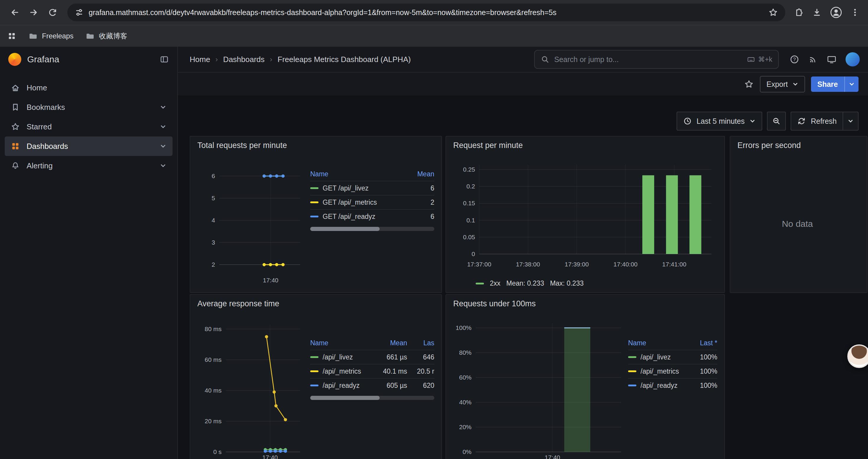 The height and width of the screenshot is (459, 868). I want to click on bookmark-item-blog: 收藏博客, so click(106, 36).